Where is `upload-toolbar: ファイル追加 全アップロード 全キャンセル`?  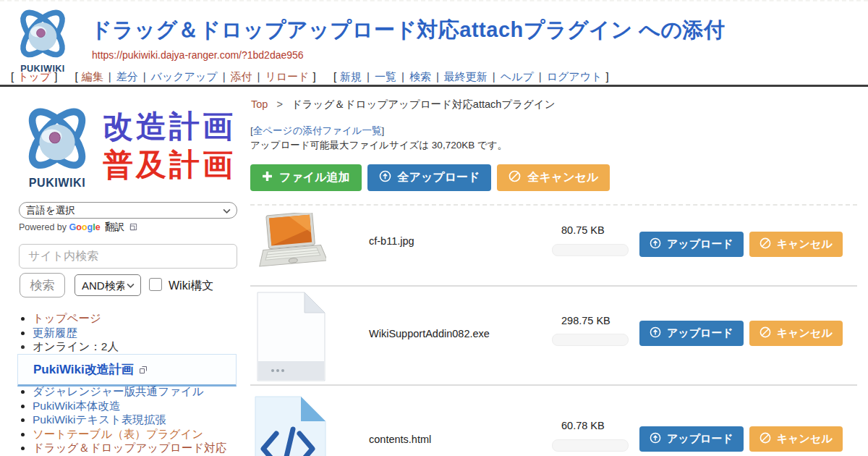
upload-toolbar: ファイル追加 全アップロード 全キャンセル is located at coordinates (430, 178).